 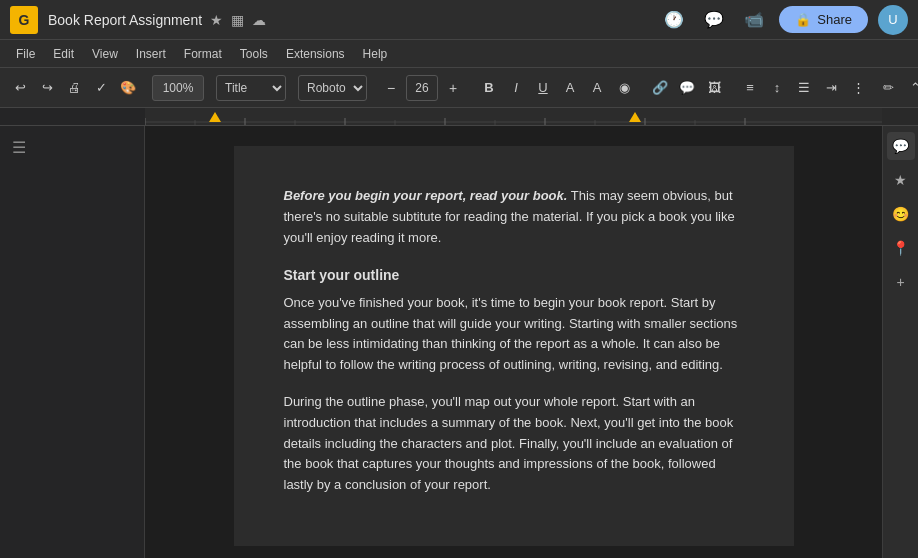 What do you see at coordinates (422, 88) in the screenshot?
I see `font-size-input` at bounding box center [422, 88].